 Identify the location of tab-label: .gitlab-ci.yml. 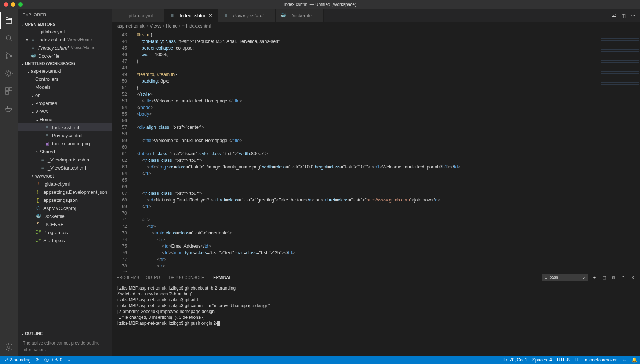
(139, 15).